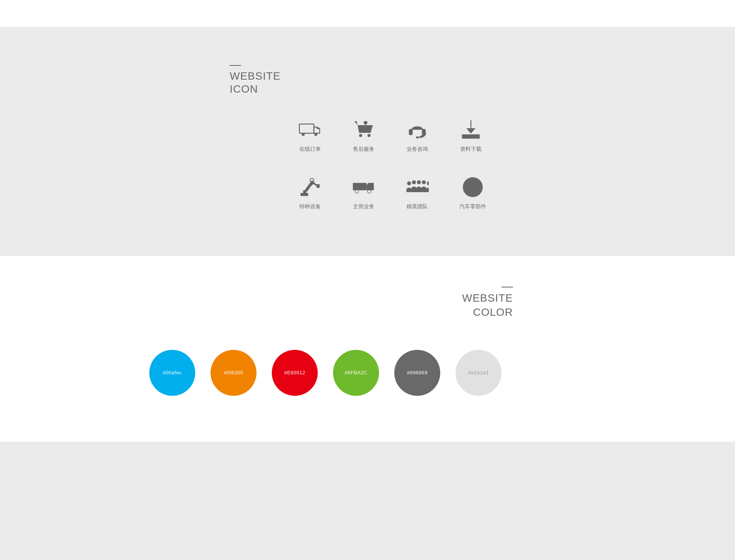 This screenshot has width=735, height=560. What do you see at coordinates (295, 373) in the screenshot?
I see `color-red: #E60012` at bounding box center [295, 373].